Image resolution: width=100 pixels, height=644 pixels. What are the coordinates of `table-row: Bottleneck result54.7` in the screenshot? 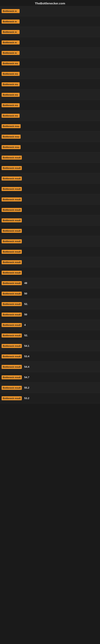 It's located at (50, 377).